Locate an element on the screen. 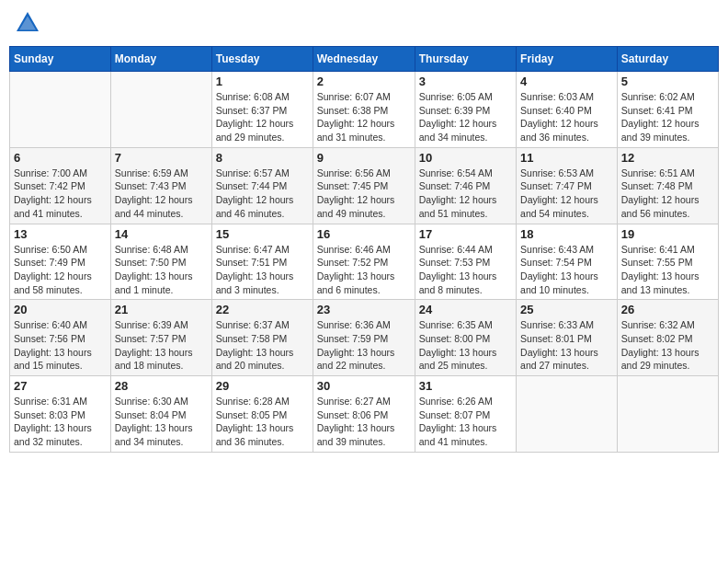 The image size is (728, 563). day-info: Sunrise: 6:36 AM Sunset: 7:59 PM Dayligh… is located at coordinates (364, 346).